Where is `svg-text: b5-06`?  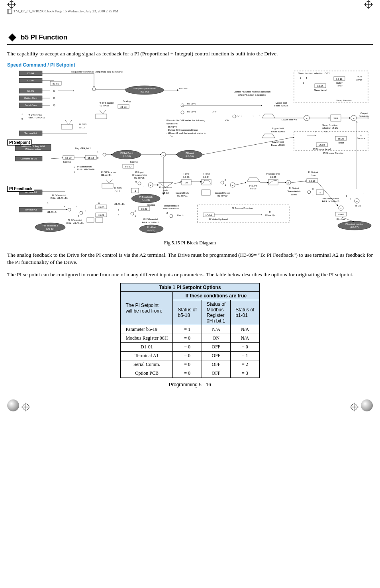 svg-text: b5-06 is located at coordinates (253, 189).